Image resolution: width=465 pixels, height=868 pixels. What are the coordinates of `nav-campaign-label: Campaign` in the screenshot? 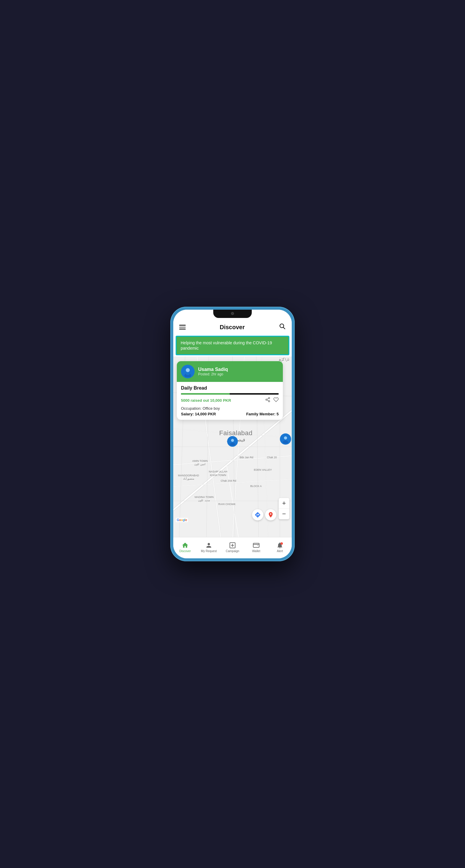 It's located at (233, 551).